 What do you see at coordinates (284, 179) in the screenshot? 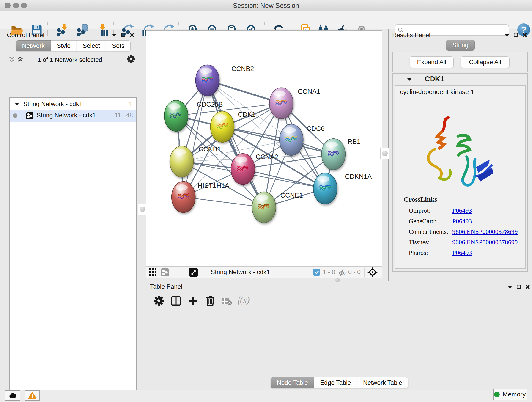
I see `edge-ccna2-cdkn1a` at bounding box center [284, 179].